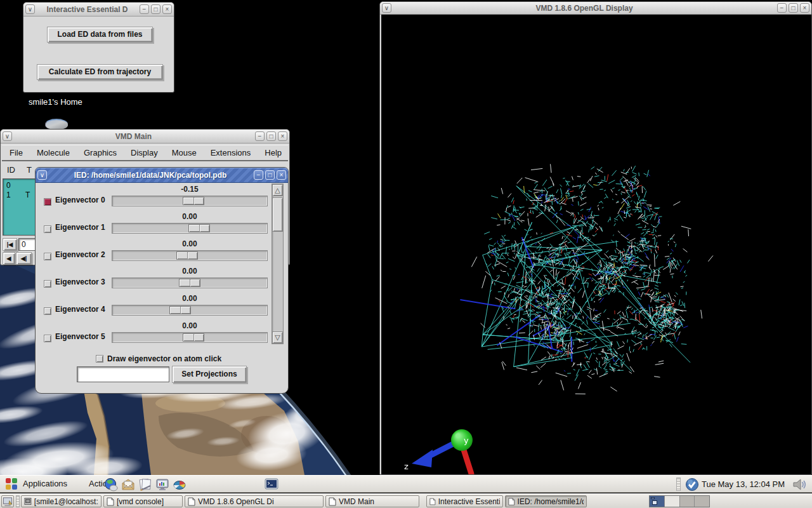 The width and height of the screenshot is (812, 508). Describe the element at coordinates (48, 229) in the screenshot. I see `eigenvector-1-checkbox` at that location.